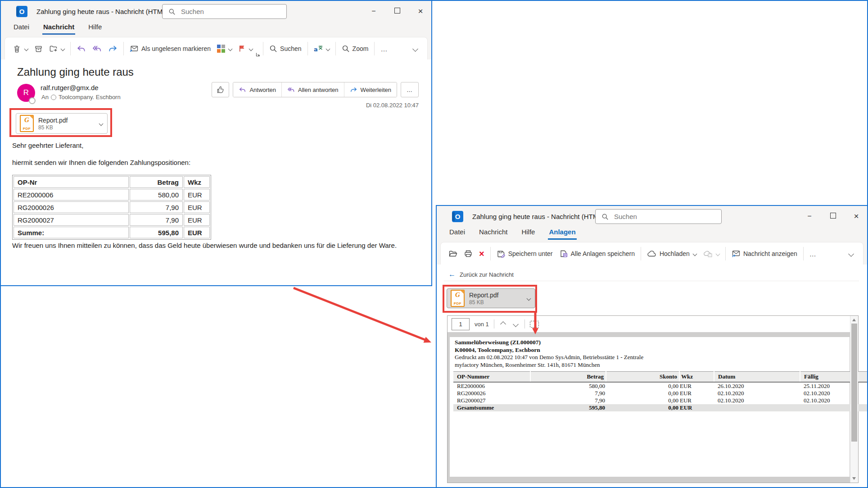  Describe the element at coordinates (57, 49) in the screenshot. I see `move-button` at that location.